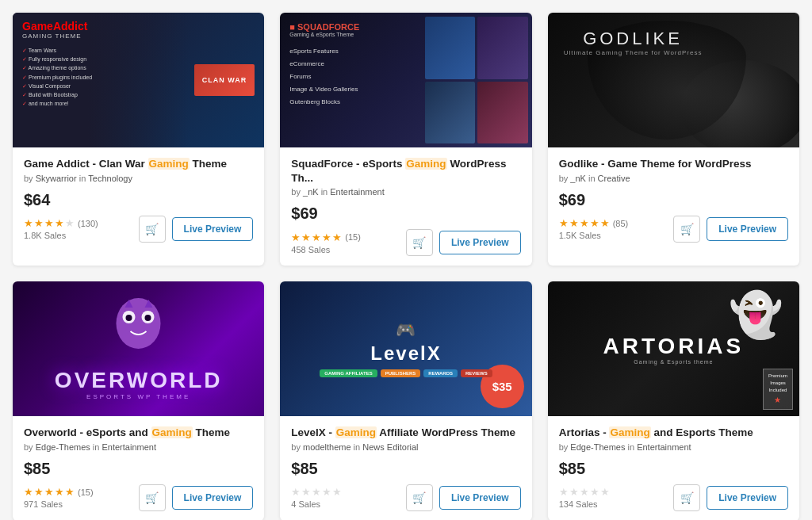  What do you see at coordinates (674, 498) in the screenshot?
I see `card-footer-artorias: ★ ★ ★ ★ ★ 134 Sales 🛒 Live Preview` at bounding box center [674, 498].